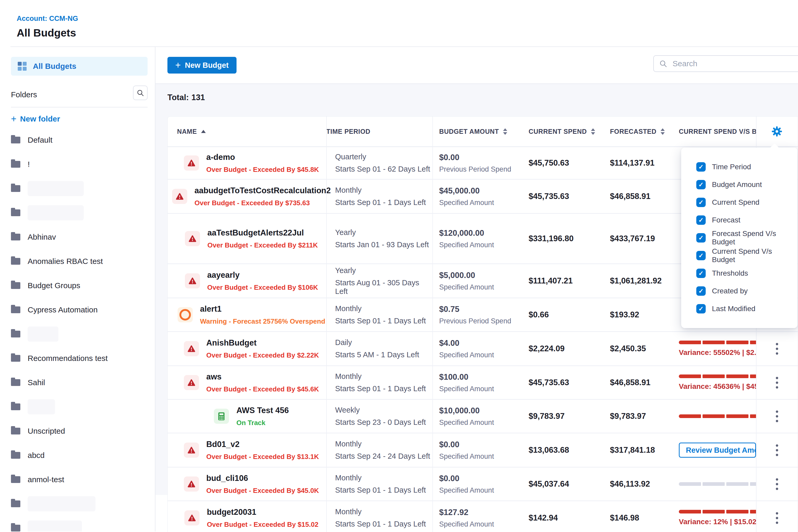 The height and width of the screenshot is (532, 798). What do you see at coordinates (79, 119) in the screenshot?
I see `new-folder-button: + New folder` at bounding box center [79, 119].